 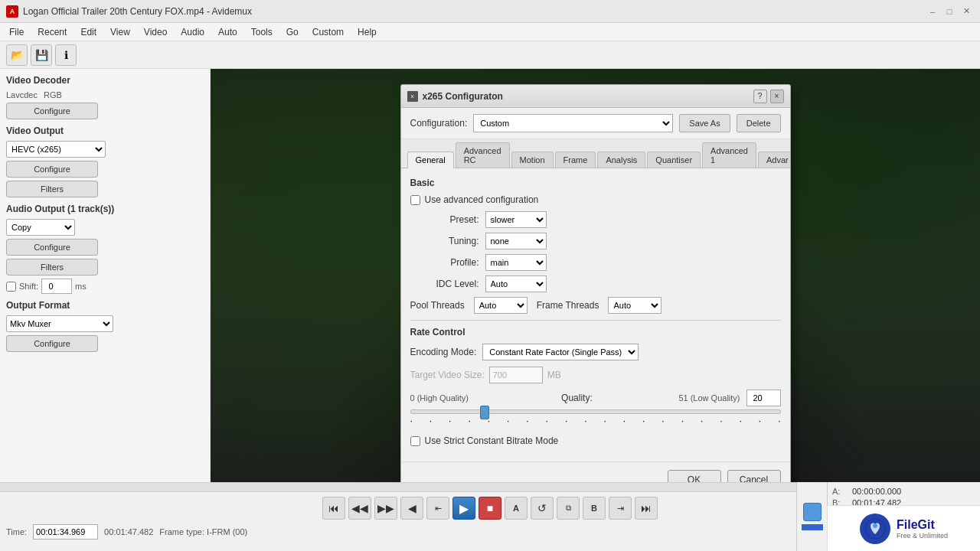 What do you see at coordinates (490, 517) in the screenshot?
I see `bottom-controls: ⏮ ◀◀ ▶▶ ◀ ⇤ ▶ ■ A ↺ ⧉ B ⇥ ⏭ Time: 00:01:…` at bounding box center [490, 517].